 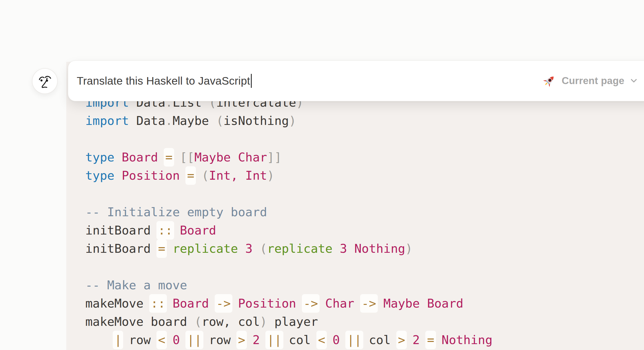 I want to click on code-line: | row < 0 || row > 2 || col < 0 || col >…, so click(x=289, y=340).